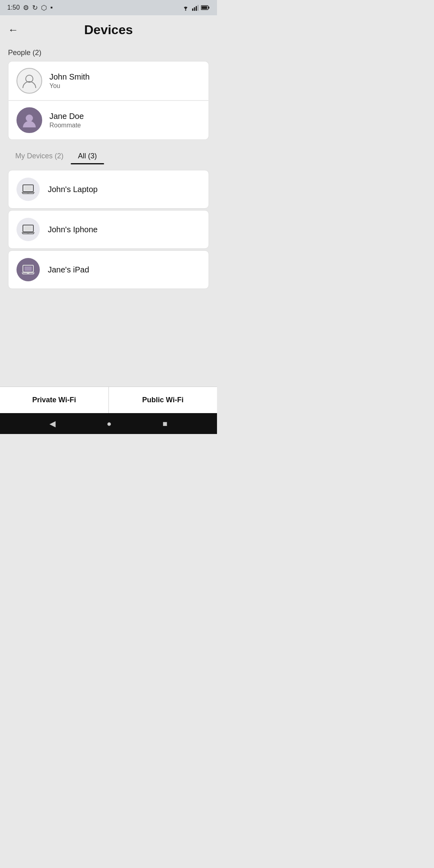 The height and width of the screenshot is (868, 434). I want to click on wifi-icon, so click(186, 8).